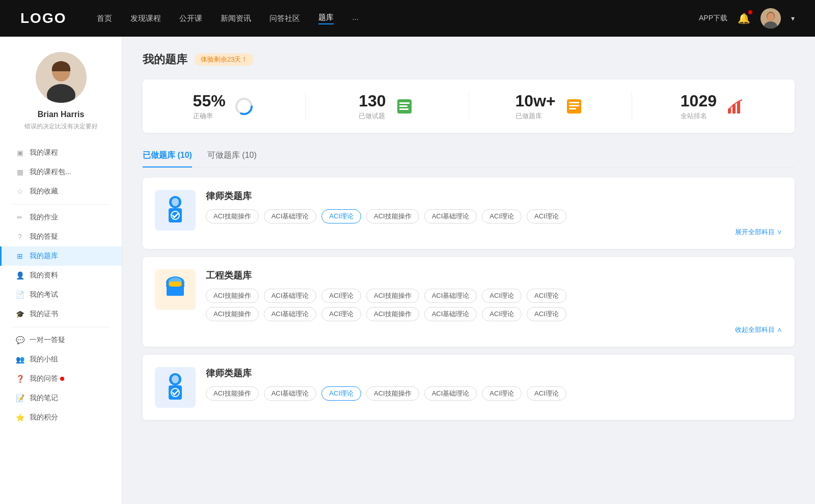 The image size is (815, 504). Describe the element at coordinates (61, 217) in the screenshot. I see `sidebar-item-homework: ✏ 我的作业` at that location.